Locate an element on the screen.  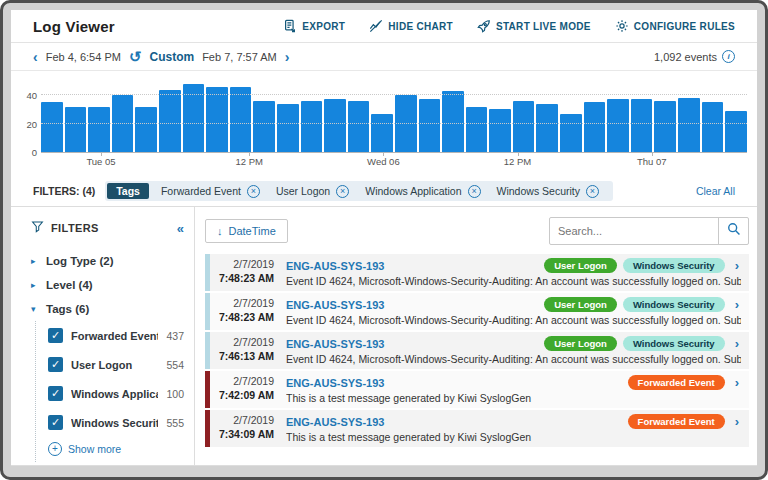
search-button is located at coordinates (733, 231).